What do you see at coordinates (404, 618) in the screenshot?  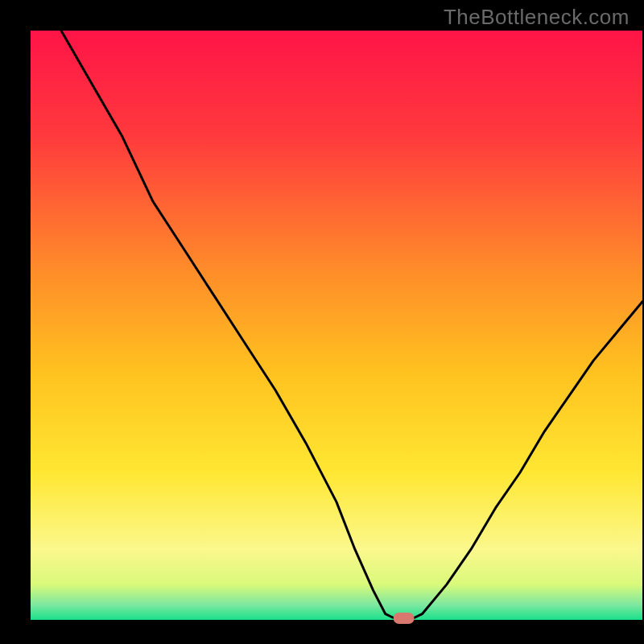 I see `optimal-point-marker` at bounding box center [404, 618].